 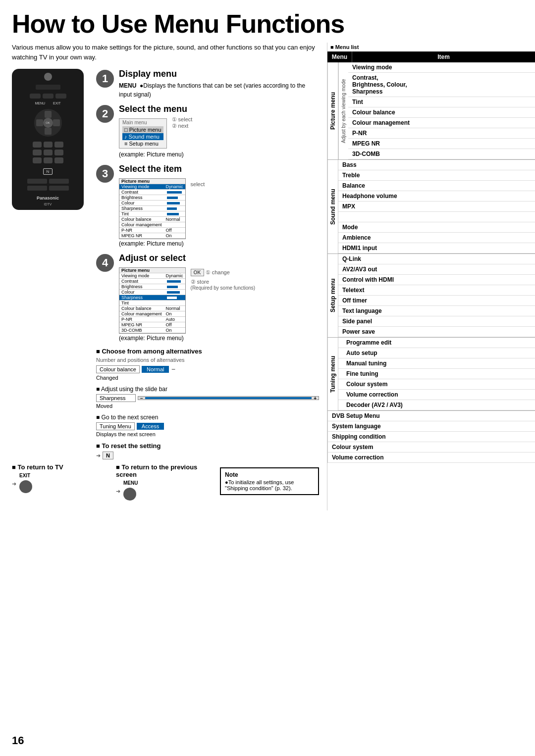 I want to click on moved-label: Moved, so click(x=208, y=406).